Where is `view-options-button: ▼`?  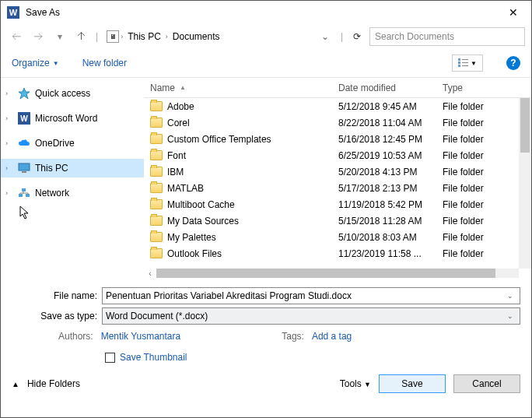 view-options-button: ▼ is located at coordinates (467, 63).